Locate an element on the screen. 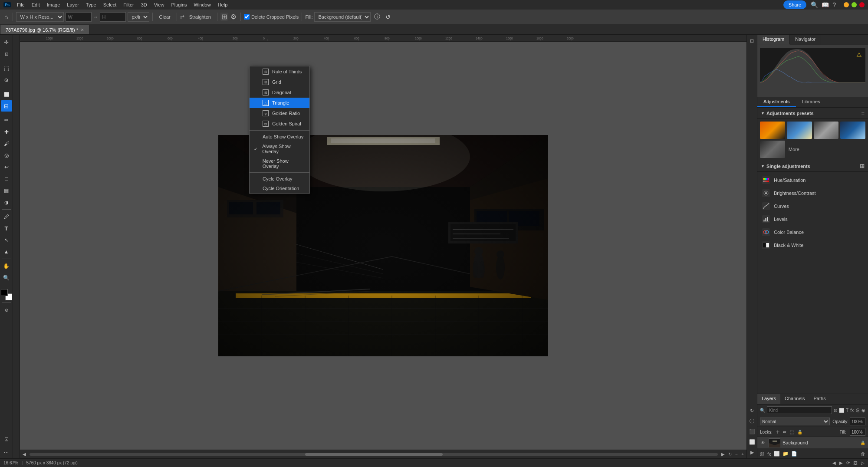  spot-healing-tool: ✚ is located at coordinates (7, 132).